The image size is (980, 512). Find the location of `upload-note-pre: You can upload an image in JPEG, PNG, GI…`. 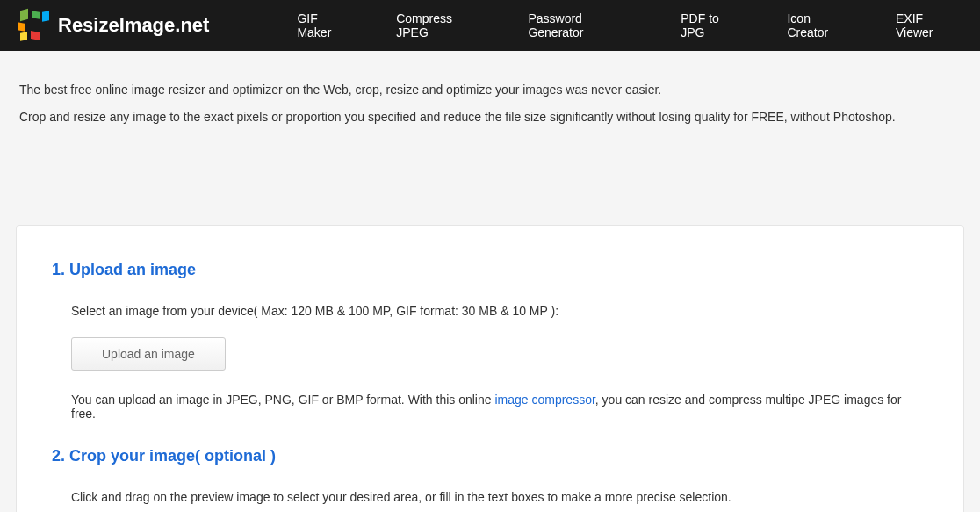

upload-note-pre: You can upload an image in JPEG, PNG, GI… is located at coordinates (283, 400).